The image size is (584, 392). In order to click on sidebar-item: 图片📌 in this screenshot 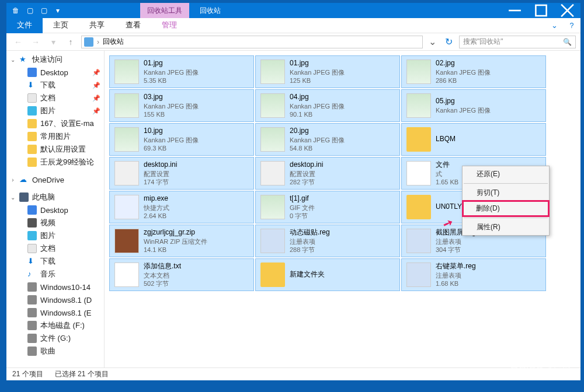, I will do `click(55, 111)`.